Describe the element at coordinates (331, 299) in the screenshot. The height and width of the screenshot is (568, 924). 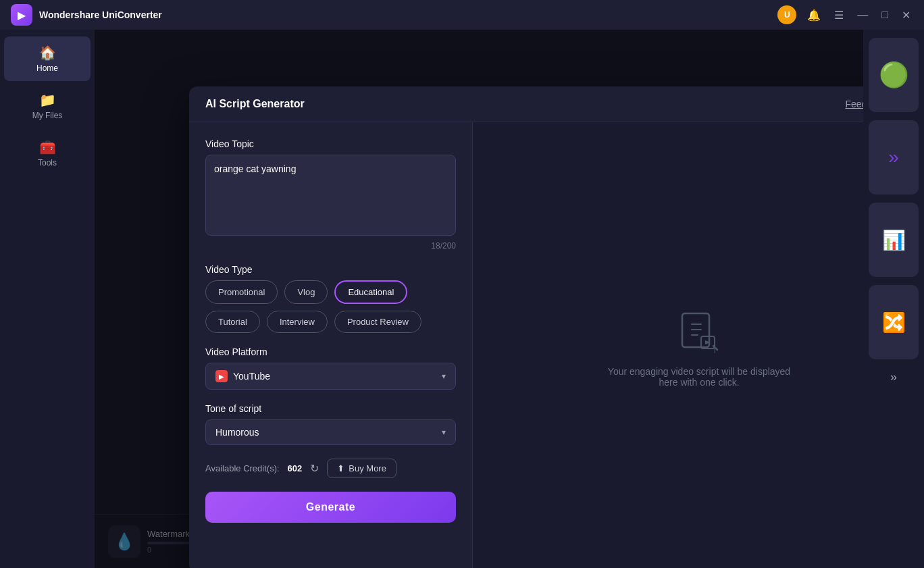
I see `video-type-section: Video Type Promotional Vlog Educational …` at that location.